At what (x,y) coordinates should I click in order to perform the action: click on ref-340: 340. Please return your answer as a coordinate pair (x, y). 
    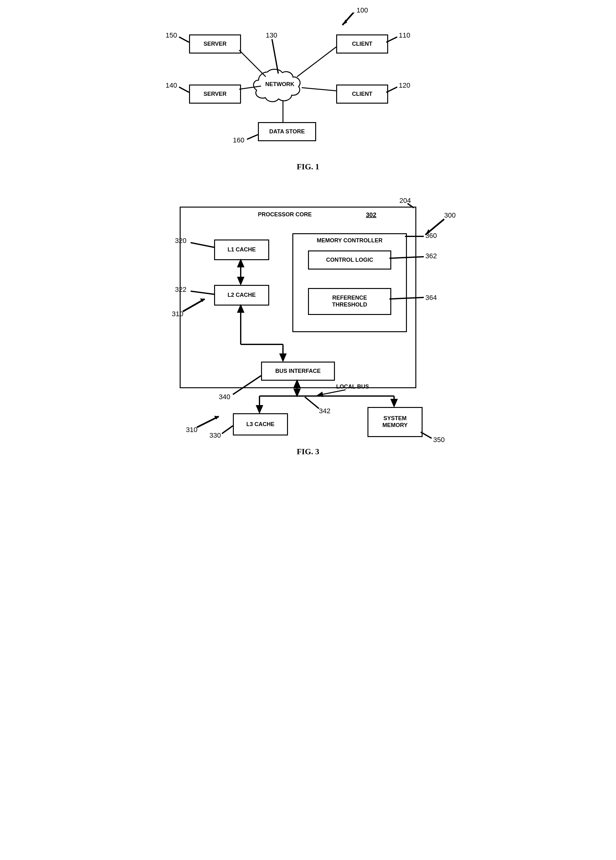
    Looking at the image, I should click on (224, 397).